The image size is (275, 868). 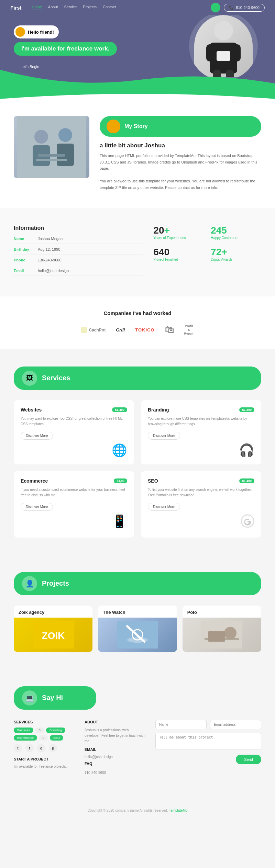 I want to click on project-title-zoik: Zoik agency, so click(x=53, y=611).